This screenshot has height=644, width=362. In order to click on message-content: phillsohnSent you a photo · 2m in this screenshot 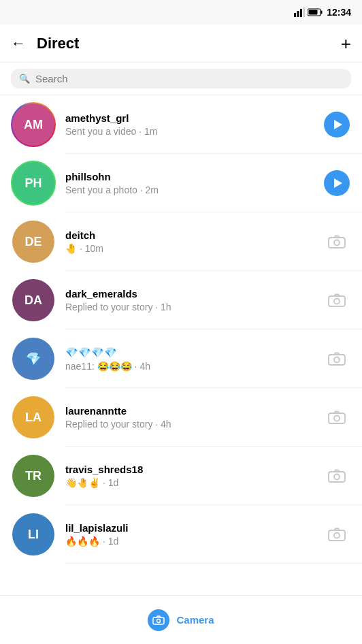, I will do `click(194, 183)`.